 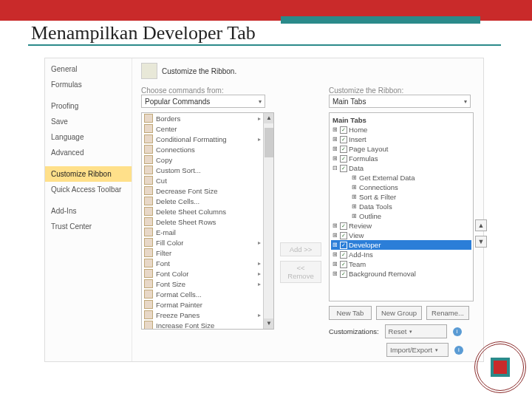 What do you see at coordinates (400, 101) in the screenshot?
I see `customize-ribbon-dropdown: Main Tabs ▾` at bounding box center [400, 101].